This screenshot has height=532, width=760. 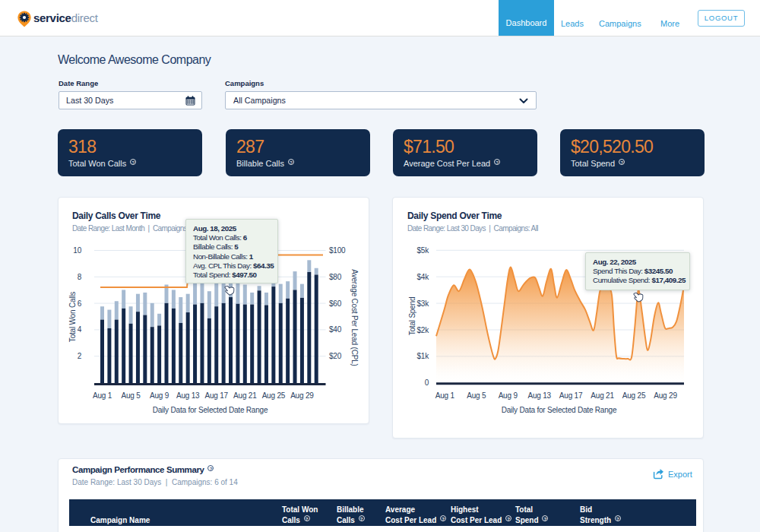 What do you see at coordinates (412, 316) in the screenshot?
I see `svg-text: Total Spend` at bounding box center [412, 316].